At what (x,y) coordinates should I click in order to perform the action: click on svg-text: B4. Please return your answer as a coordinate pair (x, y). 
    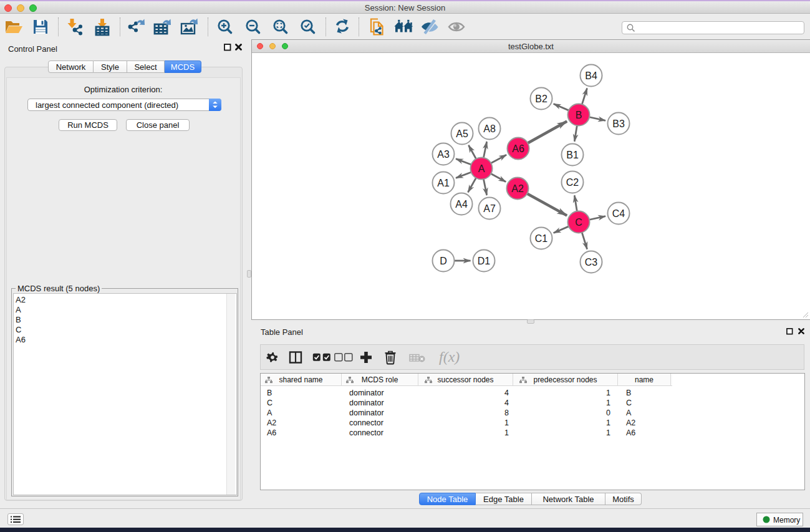
    Looking at the image, I should click on (591, 76).